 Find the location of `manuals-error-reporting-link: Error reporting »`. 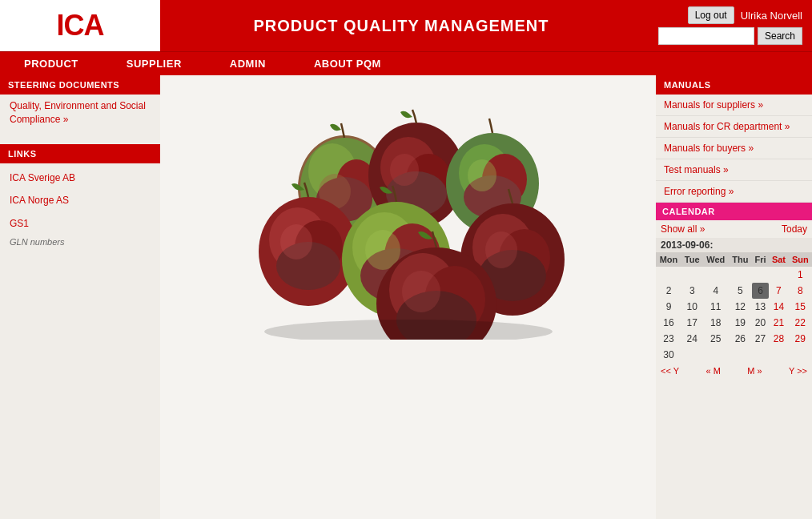

manuals-error-reporting-link: Error reporting » is located at coordinates (734, 192).